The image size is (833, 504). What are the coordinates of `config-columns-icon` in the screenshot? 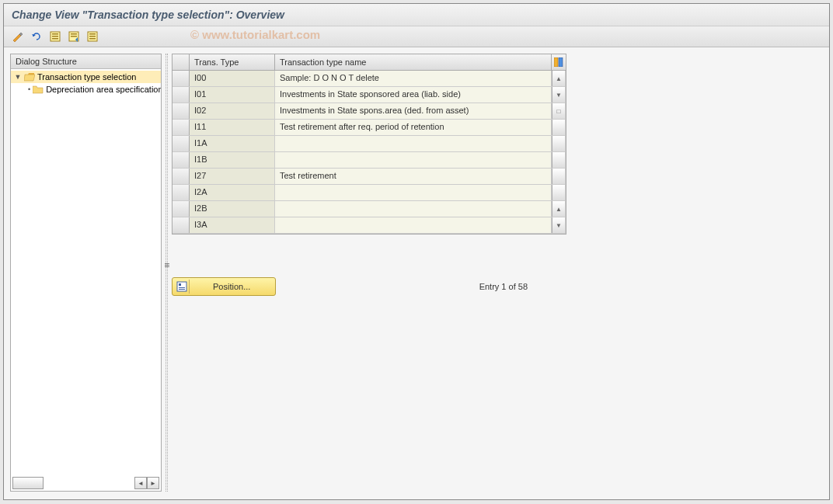 It's located at (559, 62).